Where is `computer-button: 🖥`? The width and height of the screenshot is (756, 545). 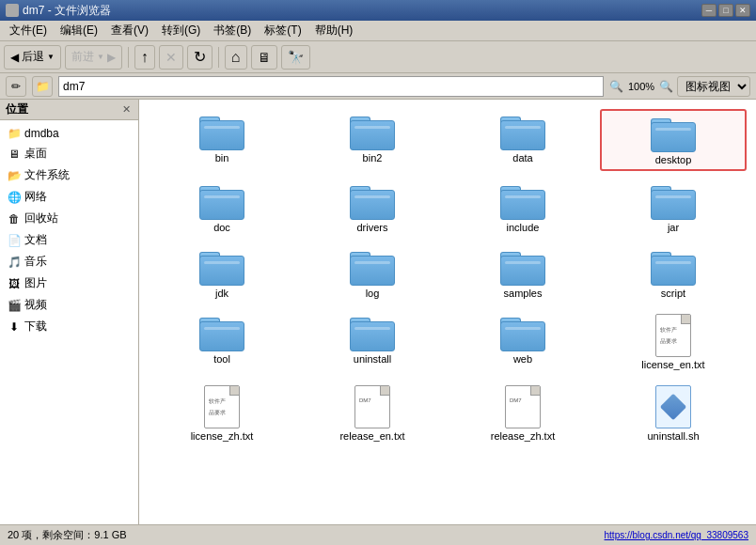
computer-button: 🖥 is located at coordinates (264, 57).